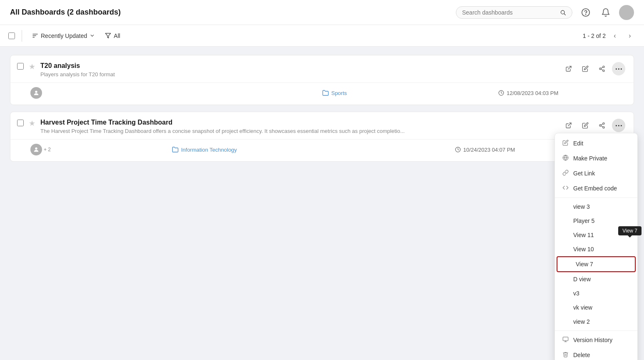  I want to click on dropdown-edit-label: Edit, so click(578, 143).